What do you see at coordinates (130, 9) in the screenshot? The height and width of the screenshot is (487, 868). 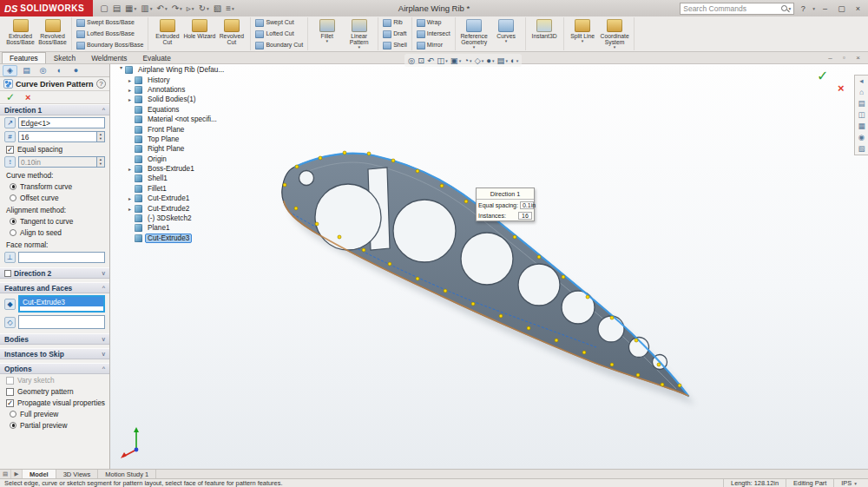 I see `save-icon: ▦▾` at bounding box center [130, 9].